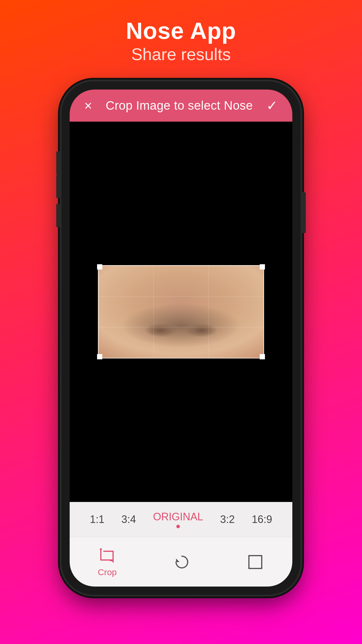  What do you see at coordinates (181, 562) in the screenshot?
I see `bottom-toolbar: Crop` at bounding box center [181, 562].